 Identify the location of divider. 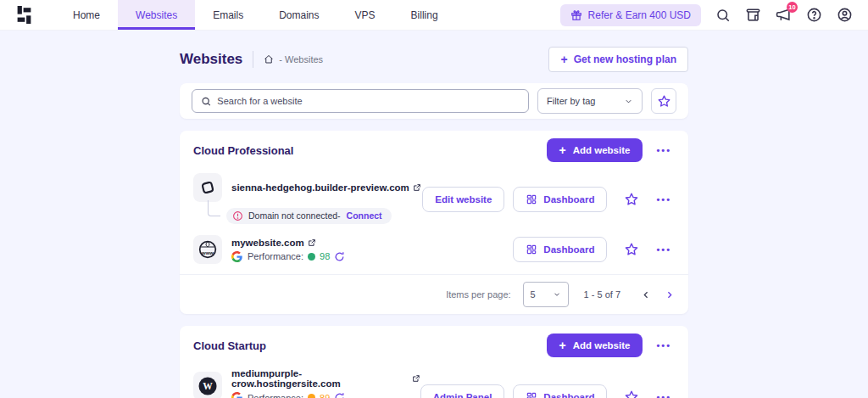
(253, 59).